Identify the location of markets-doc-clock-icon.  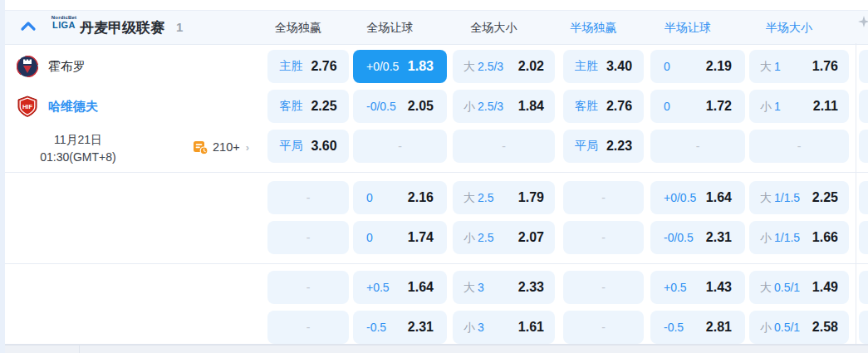
(201, 148).